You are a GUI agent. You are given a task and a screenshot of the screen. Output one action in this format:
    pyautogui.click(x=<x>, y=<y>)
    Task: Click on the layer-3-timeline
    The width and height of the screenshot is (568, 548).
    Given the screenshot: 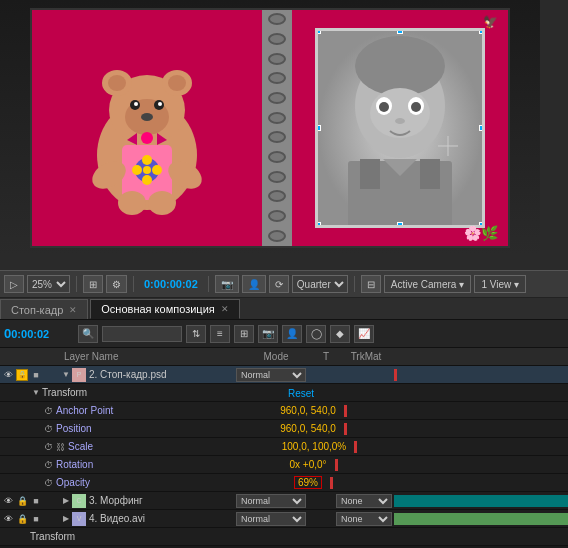 What is the action you would take?
    pyautogui.click(x=481, y=519)
    